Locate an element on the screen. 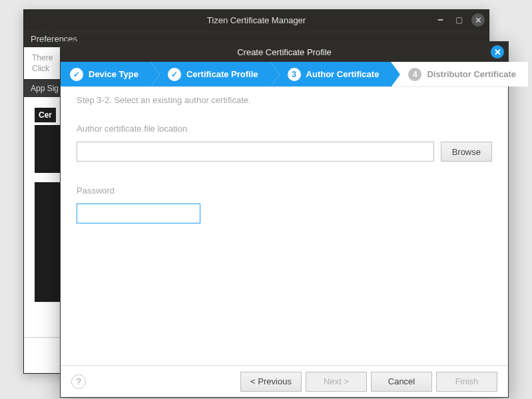  maximize-icon: ▢ is located at coordinates (459, 20).